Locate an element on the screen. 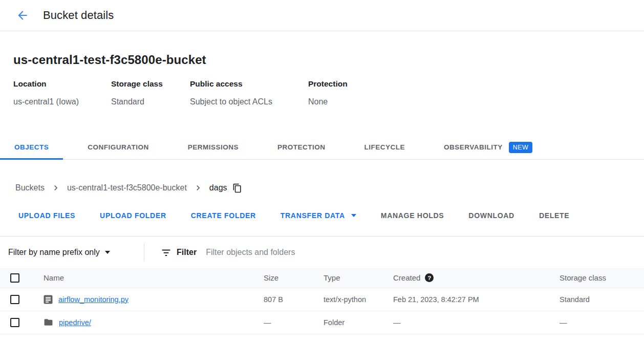  object-actions-toolbar: UPLOAD FILES UPLOAD FOLDER CREATE FOLDER… is located at coordinates (322, 216).